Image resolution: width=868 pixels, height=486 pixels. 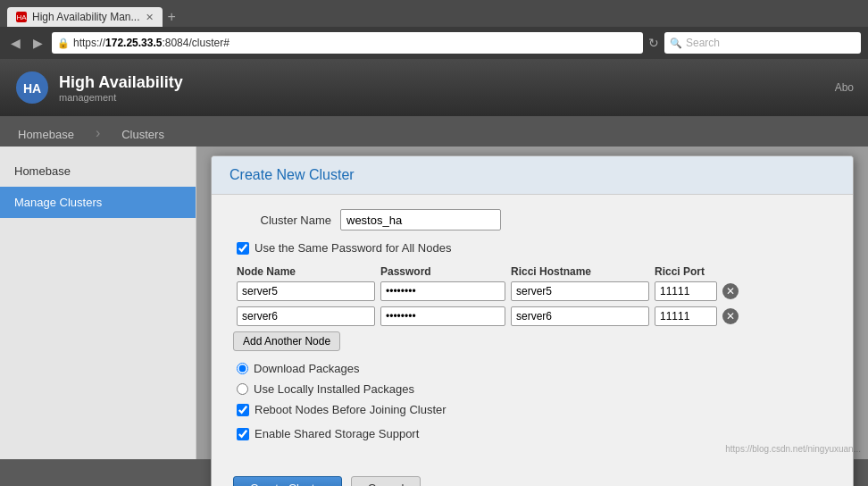 I want to click on address-text: https://172.25.33.5:8084/cluster#, so click(x=355, y=43).